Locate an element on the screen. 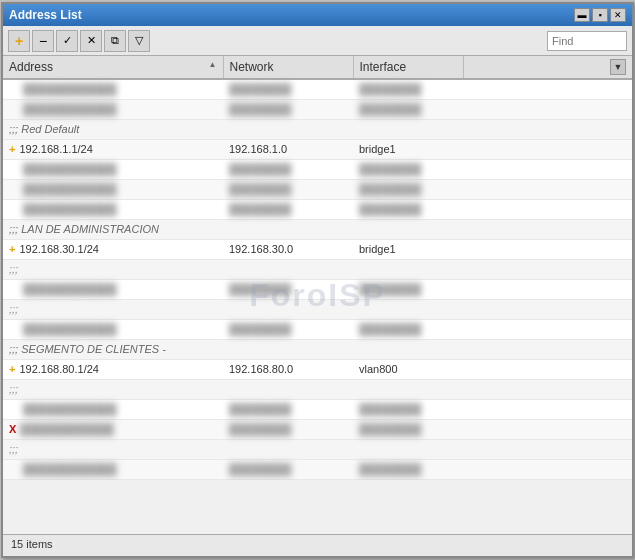 The height and width of the screenshot is (560, 635). toolbar: + − ✓ ✕ ⧉ ▽ is located at coordinates (318, 41).